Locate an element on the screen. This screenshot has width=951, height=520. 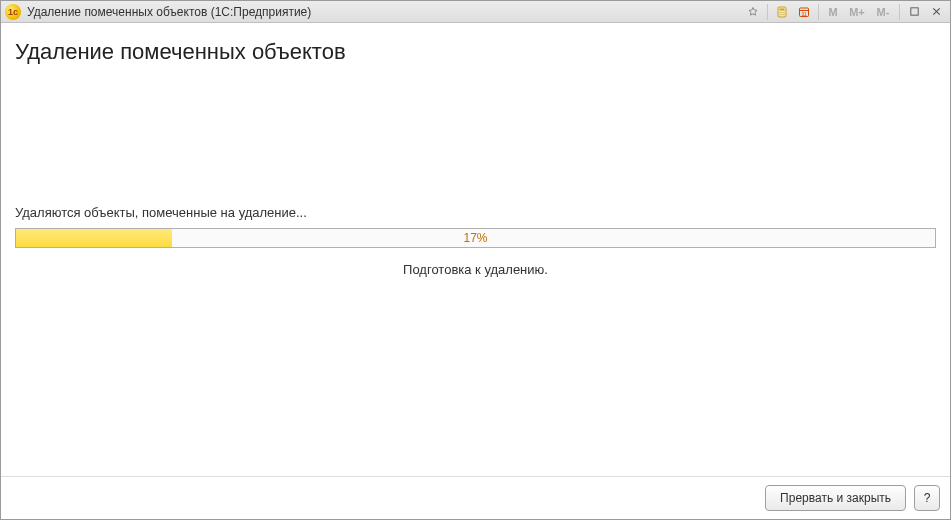
substatus-text: Подготовка к удалению. is located at coordinates (476, 270).